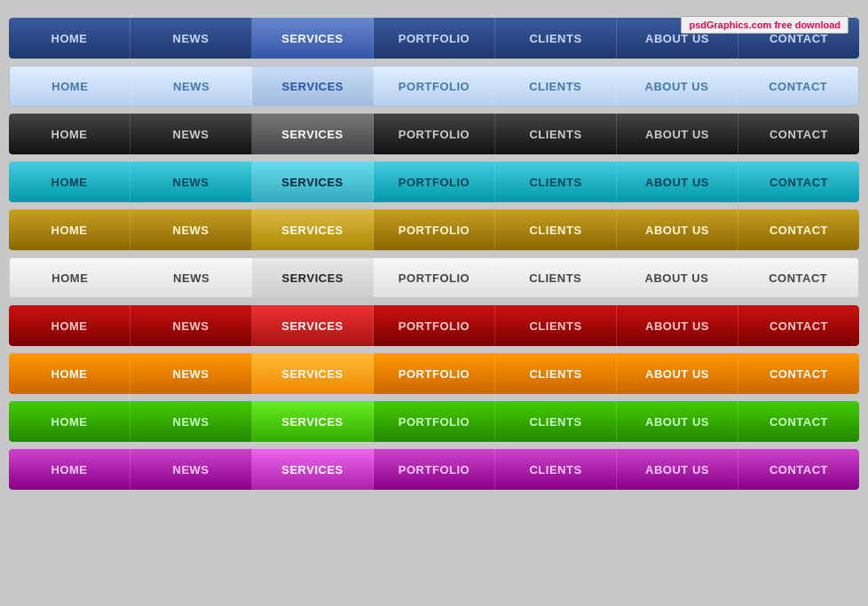 This screenshot has width=868, height=606. I want to click on nav-bar-blue: HOME NEWS SERVICES PORTFOLIO CLIENTS ABO…, so click(434, 38).